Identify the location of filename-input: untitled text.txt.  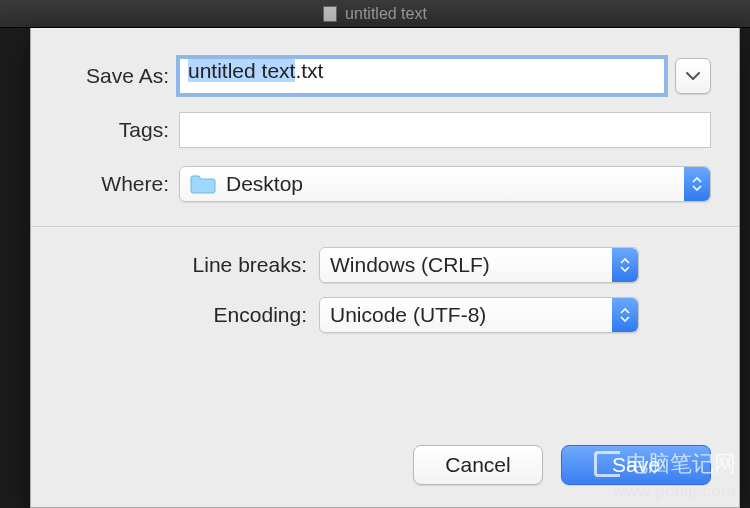
(422, 76).